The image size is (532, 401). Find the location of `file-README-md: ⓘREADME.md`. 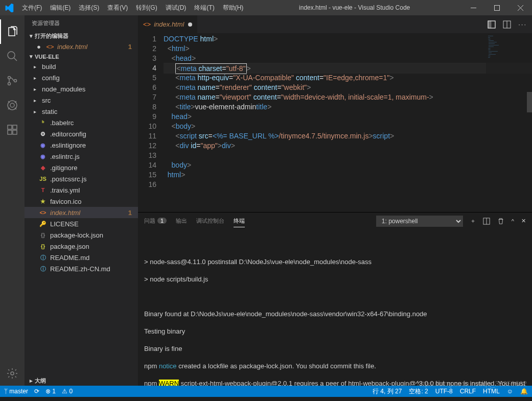

file-README-md: ⓘREADME.md is located at coordinates (81, 257).